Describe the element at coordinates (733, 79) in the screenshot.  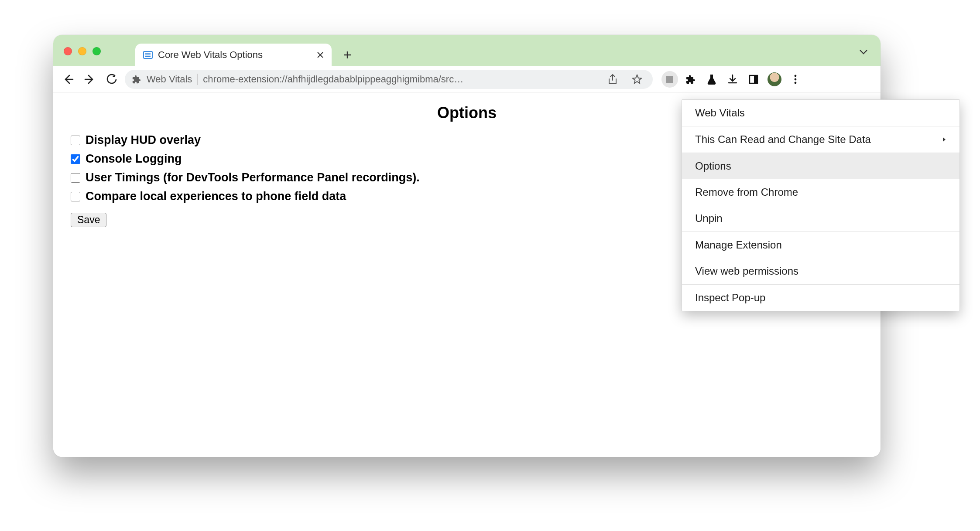
I see `download-icon` at that location.